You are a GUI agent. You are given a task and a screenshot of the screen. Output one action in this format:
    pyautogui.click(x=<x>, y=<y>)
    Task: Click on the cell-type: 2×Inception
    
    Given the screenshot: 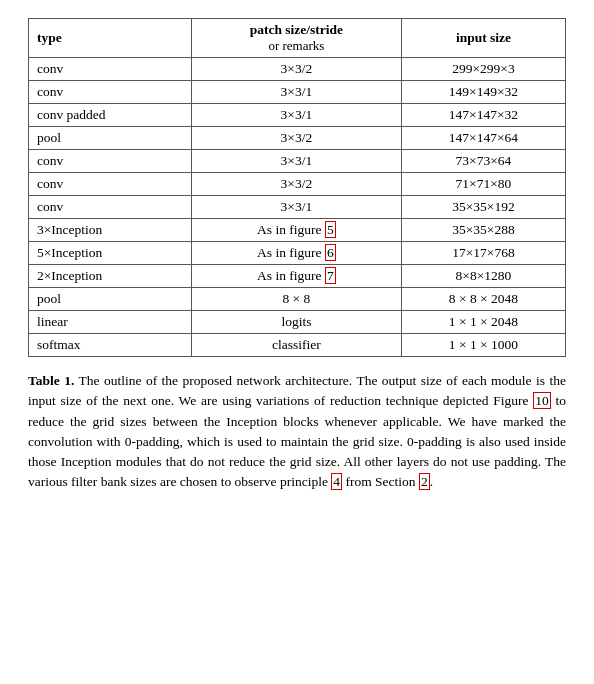 What is the action you would take?
    pyautogui.click(x=110, y=276)
    